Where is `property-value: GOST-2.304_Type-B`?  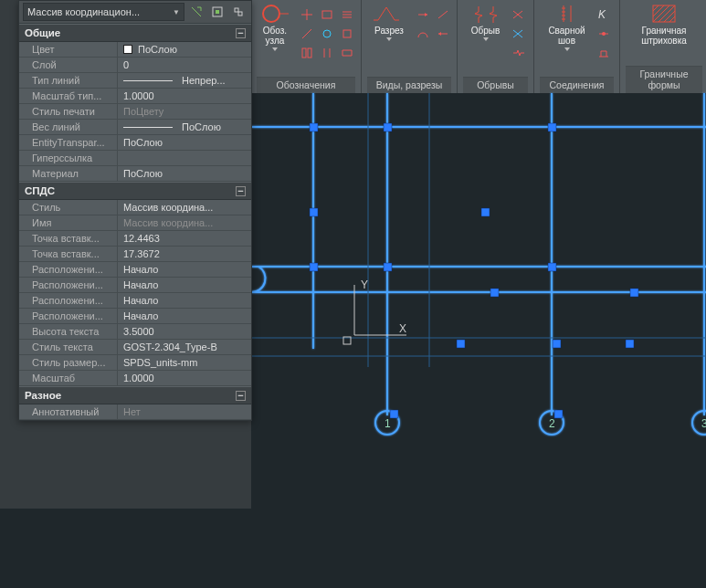
property-value: GOST-2.304_Type-B is located at coordinates (184, 347).